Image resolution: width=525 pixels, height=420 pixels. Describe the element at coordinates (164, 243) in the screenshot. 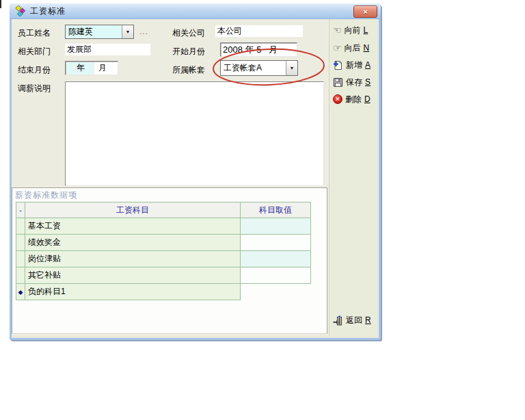

I see `table-row: 绩效奖金` at that location.